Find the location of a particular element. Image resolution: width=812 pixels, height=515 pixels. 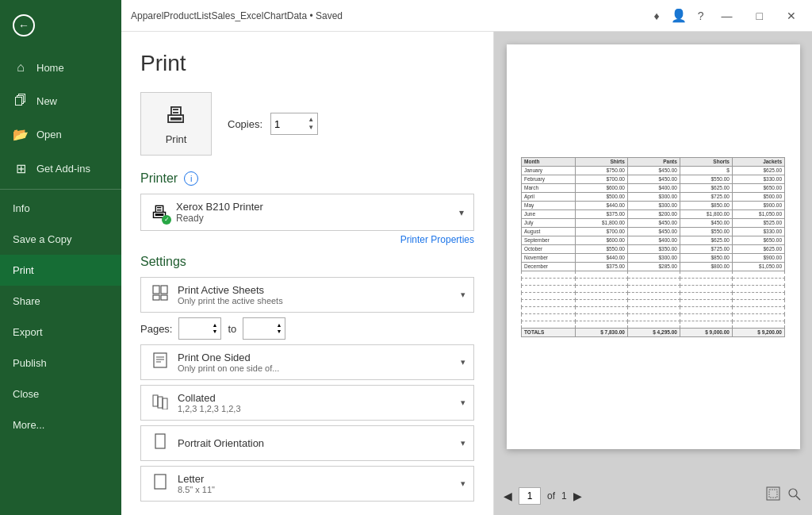

pages-to-label: to is located at coordinates (232, 329).